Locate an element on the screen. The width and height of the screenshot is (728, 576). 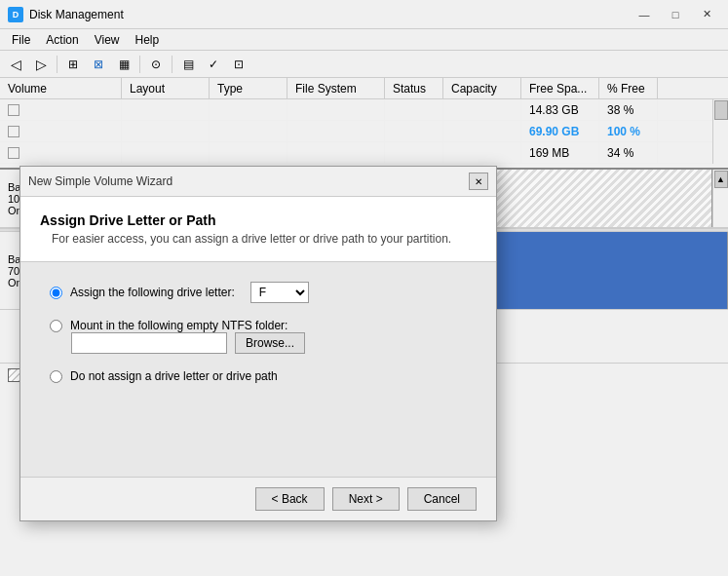
radio-row-1: Assign the following drive letter: F G H is located at coordinates (258, 292).